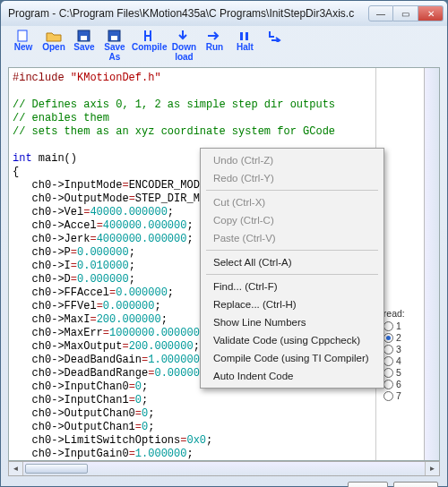 The height and width of the screenshot is (487, 448). I want to click on menu-paste: Paste (Ctrl-V), so click(292, 238).